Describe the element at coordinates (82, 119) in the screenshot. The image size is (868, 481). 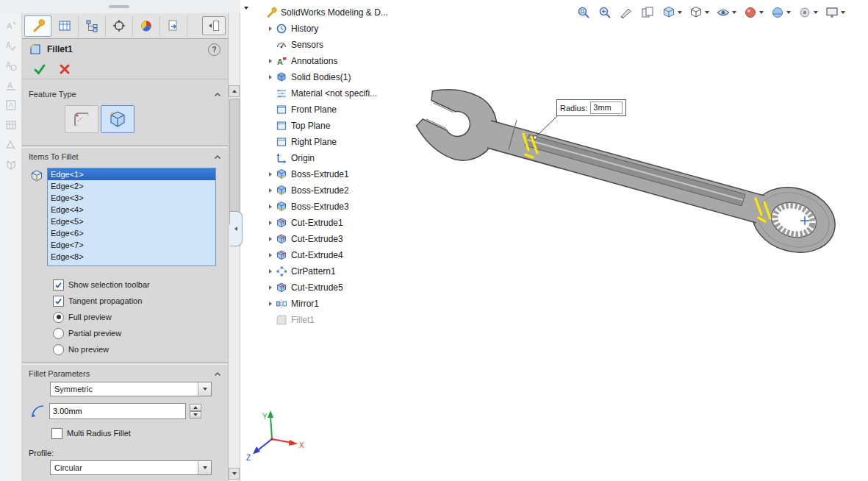
I see `manual-fillet-button` at that location.